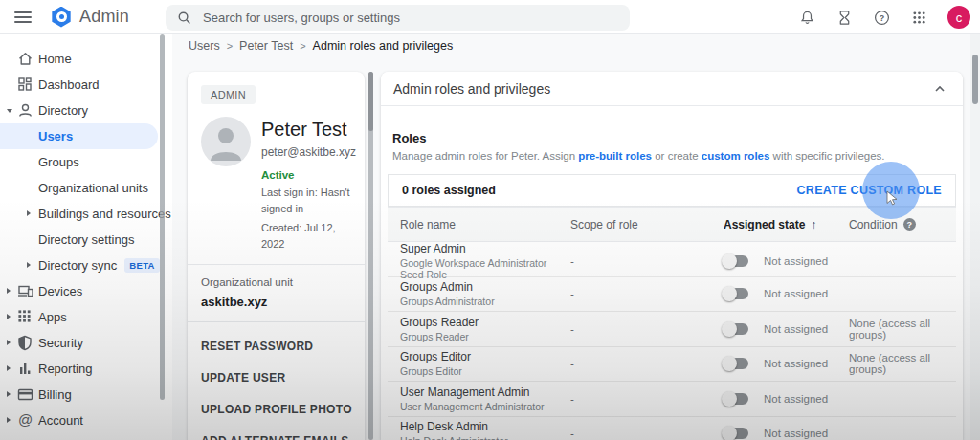 The image size is (980, 440). Describe the element at coordinates (383, 46) in the screenshot. I see `breadcrumb-current-page: Admin roles and privileges` at that location.